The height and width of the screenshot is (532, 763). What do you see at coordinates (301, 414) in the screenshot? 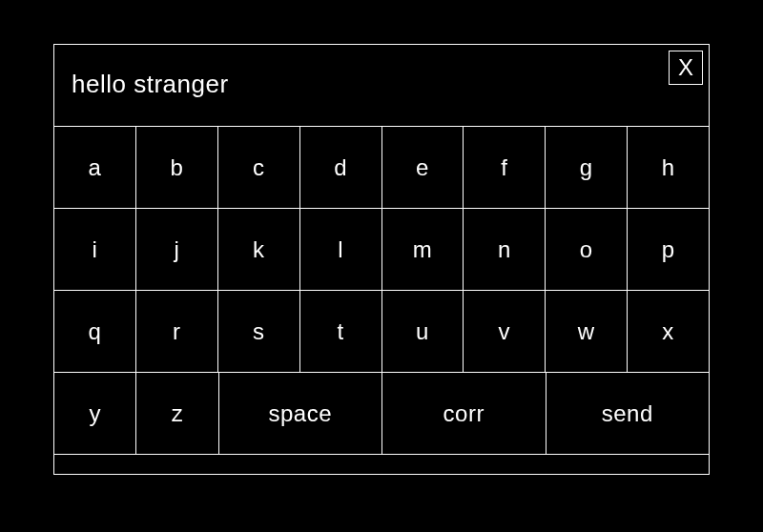
I see `key-space: space` at bounding box center [301, 414].